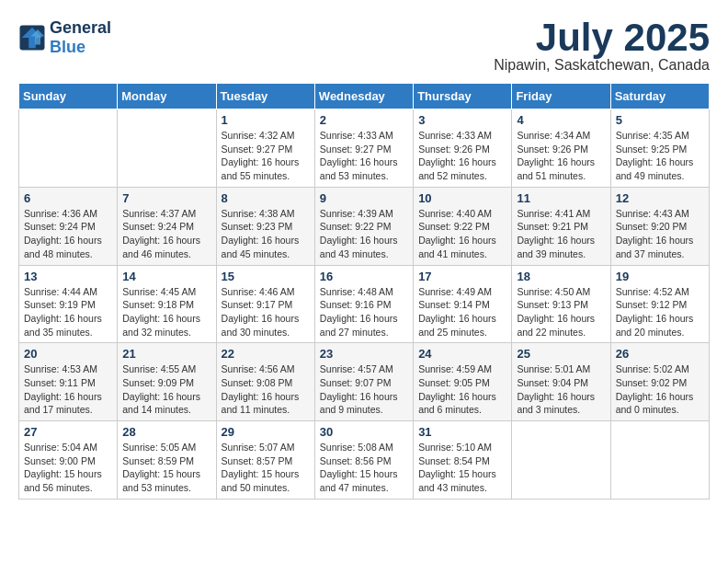  I want to click on day-info: Sunrise: 4:43 AM Sunset: 9:20 PM Dayligh…, so click(660, 234).